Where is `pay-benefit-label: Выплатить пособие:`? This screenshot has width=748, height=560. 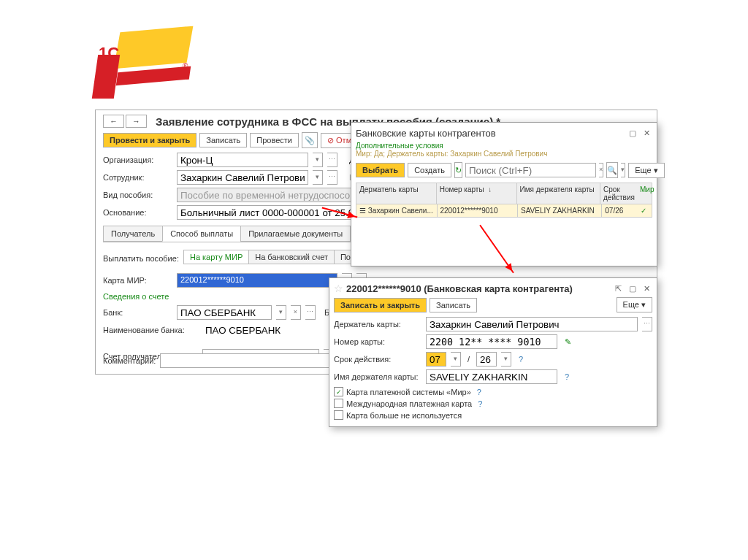
pay-benefit-label: Выплатить пособие: is located at coordinates (141, 258).